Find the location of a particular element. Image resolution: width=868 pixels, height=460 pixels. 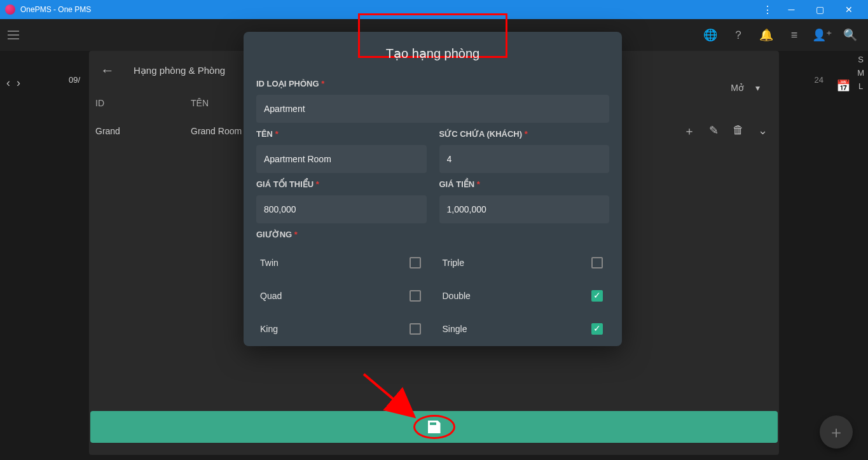

menu-icon is located at coordinates (15, 35).